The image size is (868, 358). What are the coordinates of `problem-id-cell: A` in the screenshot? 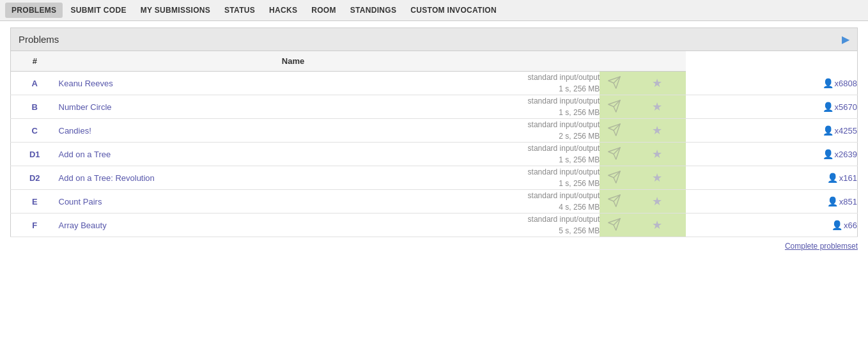 It's located at (35, 83).